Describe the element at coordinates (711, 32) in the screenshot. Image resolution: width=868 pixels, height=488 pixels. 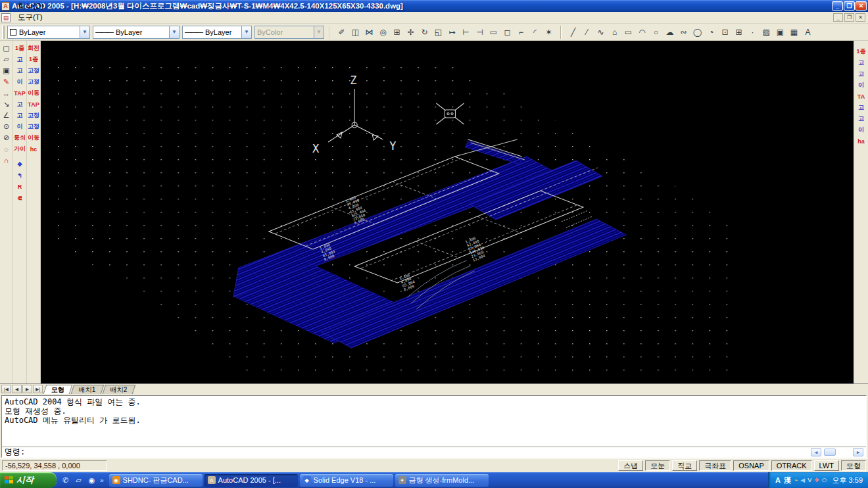
I see `ellipse-arc-icon: ◔` at that location.